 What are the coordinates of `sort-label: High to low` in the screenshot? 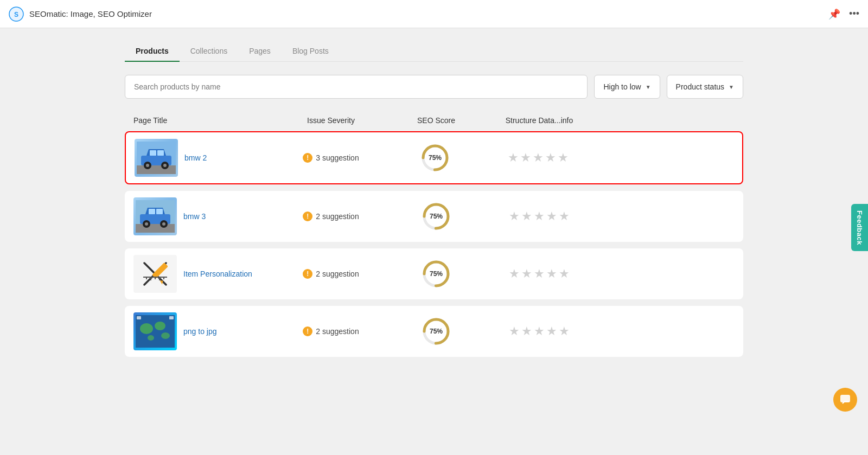 It's located at (622, 87).